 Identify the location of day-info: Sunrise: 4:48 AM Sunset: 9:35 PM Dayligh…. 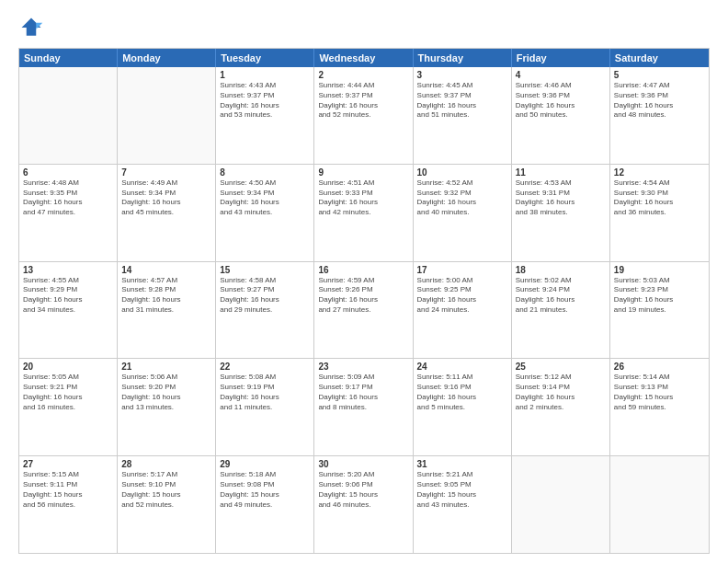
(68, 199).